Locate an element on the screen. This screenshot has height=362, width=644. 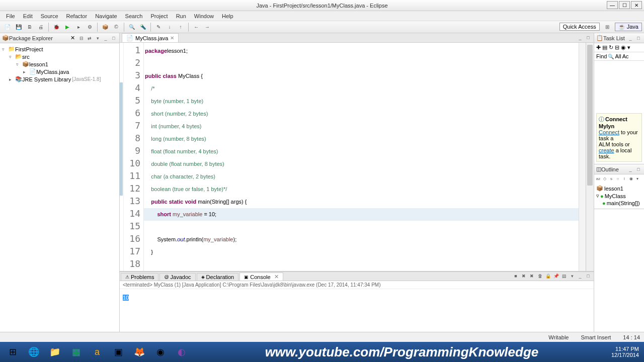
remove-all-icon: ✖ is located at coordinates (532, 276).